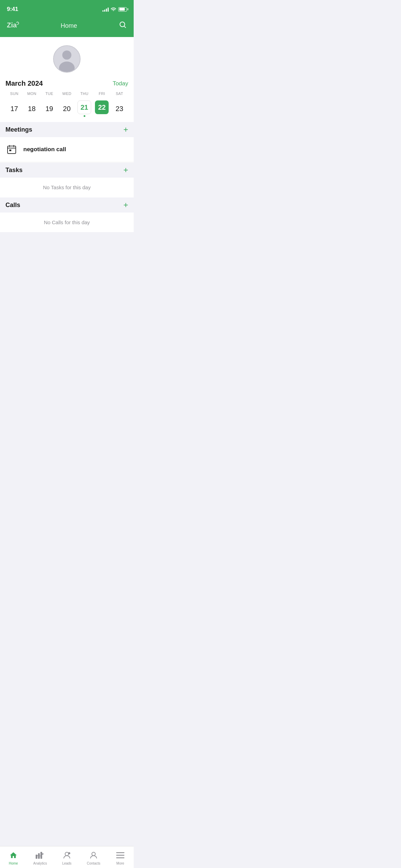 Image resolution: width=401 pixels, height=868 pixels. I want to click on day-header-thu: THU, so click(84, 94).